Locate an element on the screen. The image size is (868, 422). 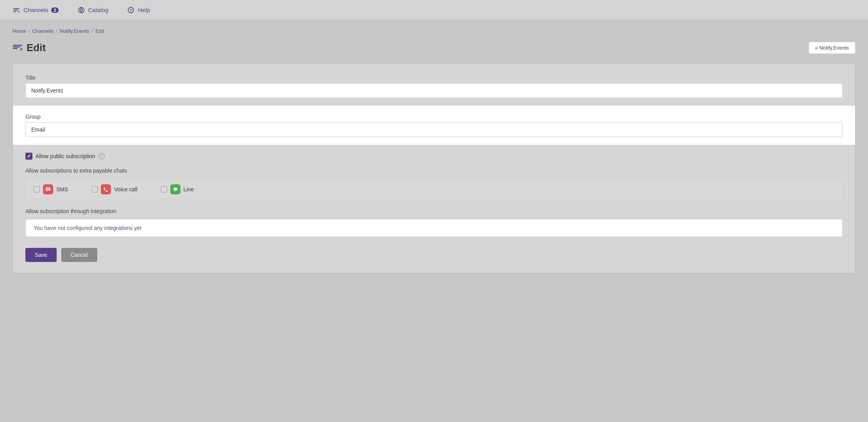
line-option: Line is located at coordinates (177, 189).